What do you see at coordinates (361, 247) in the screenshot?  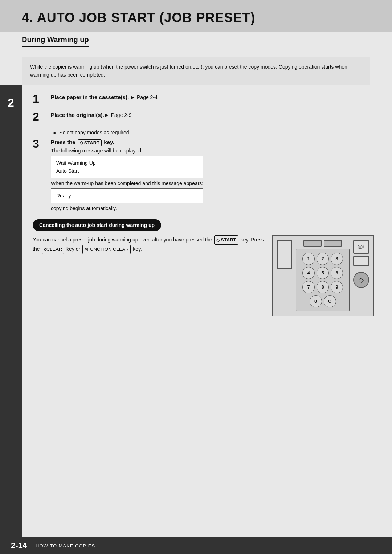 I see `right-top-slot` at bounding box center [361, 247].